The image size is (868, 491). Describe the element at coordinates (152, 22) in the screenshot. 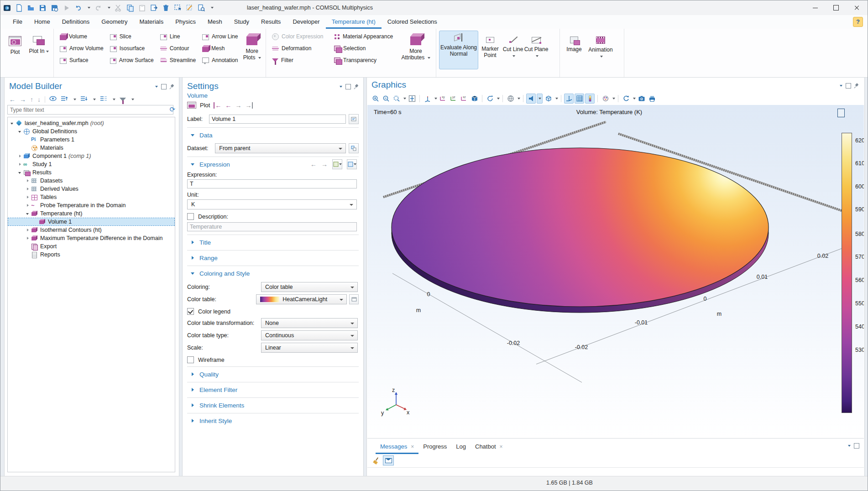

I see `tab-materials: Materials` at that location.